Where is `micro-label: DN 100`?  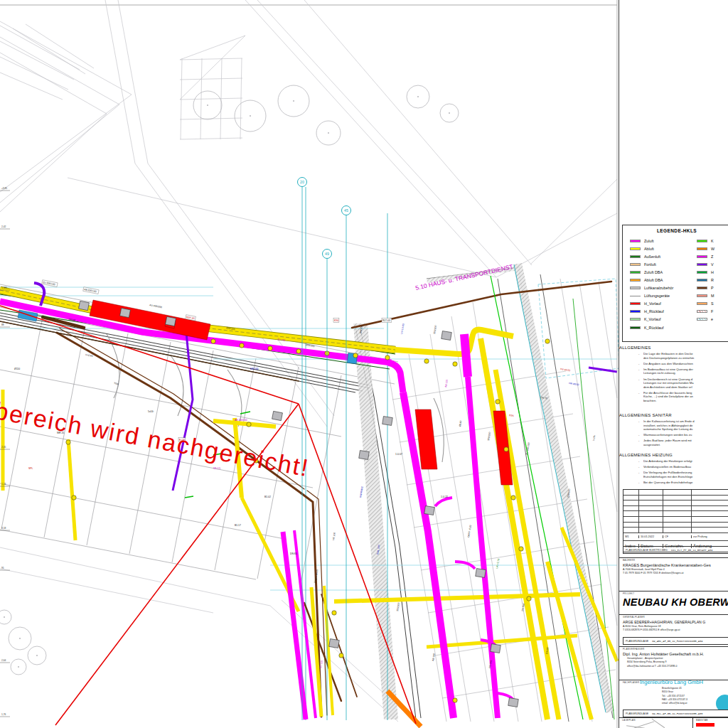
micro-label: DN 100 is located at coordinates (255, 369).